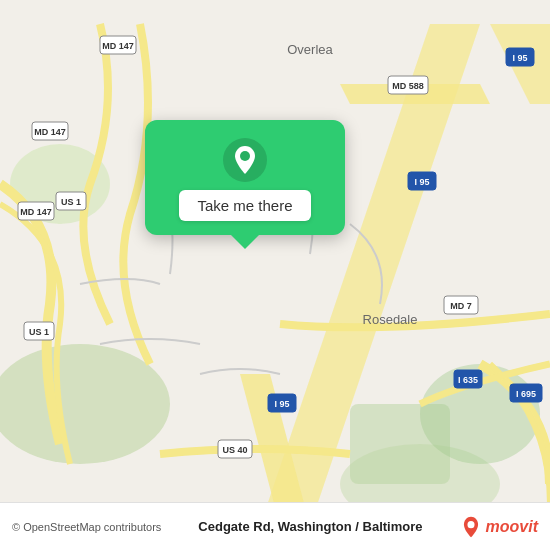 The width and height of the screenshot is (550, 550). Describe the element at coordinates (275, 526) in the screenshot. I see `bottom-bar: © OpenStreetMap contributors Cedgate Rd,…` at that location.